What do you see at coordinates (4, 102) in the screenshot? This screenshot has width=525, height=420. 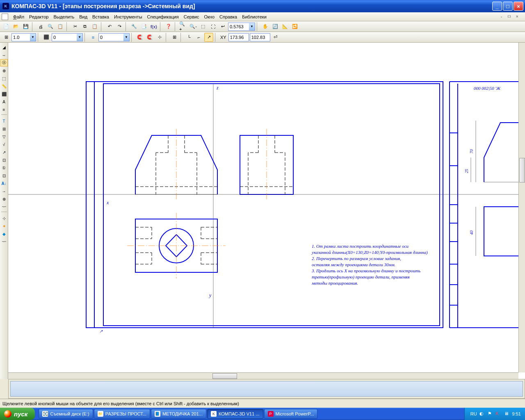 I see `spec-tab: A` at bounding box center [4, 102].